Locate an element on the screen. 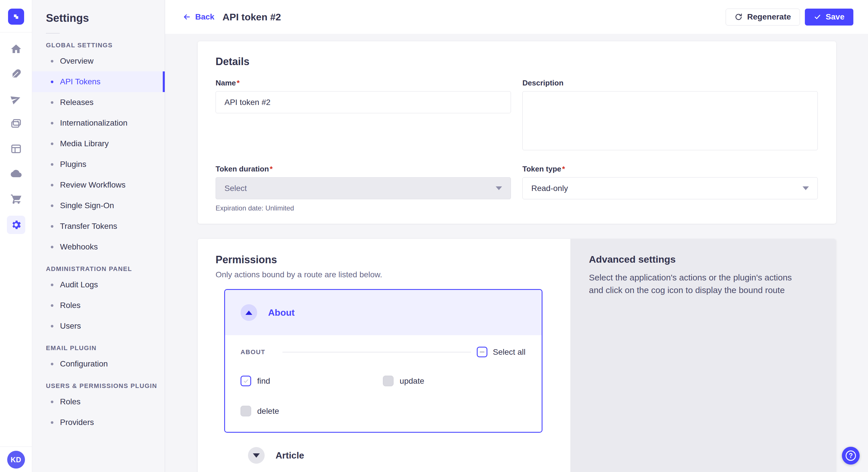 The height and width of the screenshot is (472, 868). sidebar-item-internationalization: Internationalization is located at coordinates (98, 123).